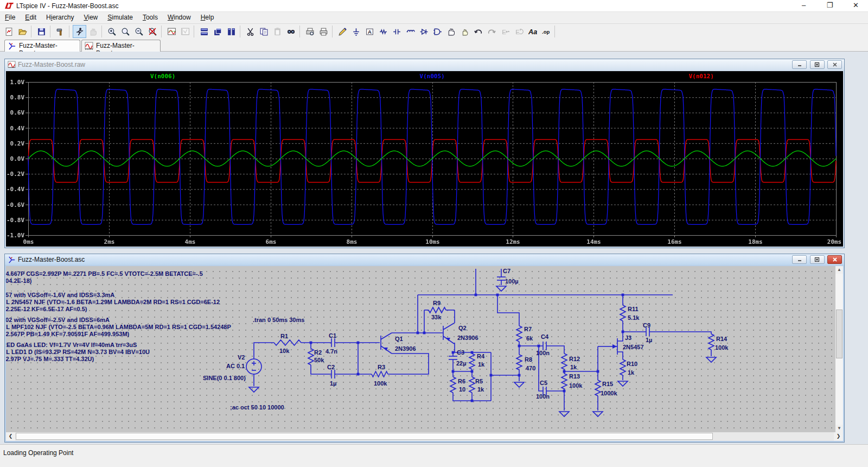 The width and height of the screenshot is (868, 467). What do you see at coordinates (437, 31) in the screenshot?
I see `place-component-icon` at bounding box center [437, 31].